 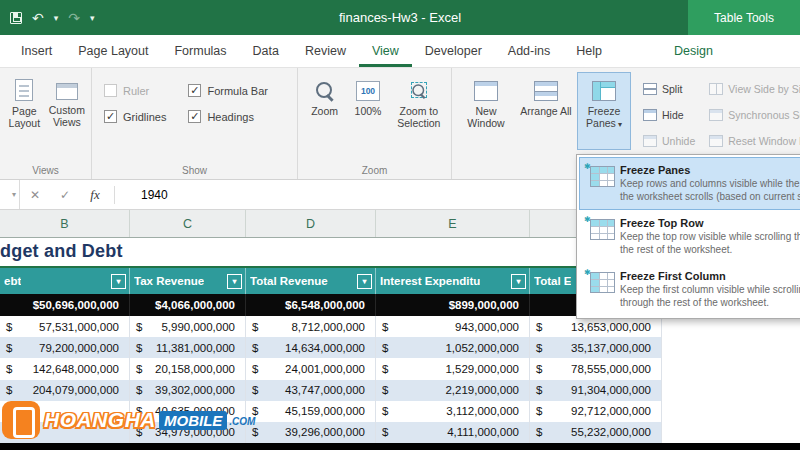 What do you see at coordinates (602, 290) in the screenshot?
I see `freeze-first-column-icon: ✱` at bounding box center [602, 290].